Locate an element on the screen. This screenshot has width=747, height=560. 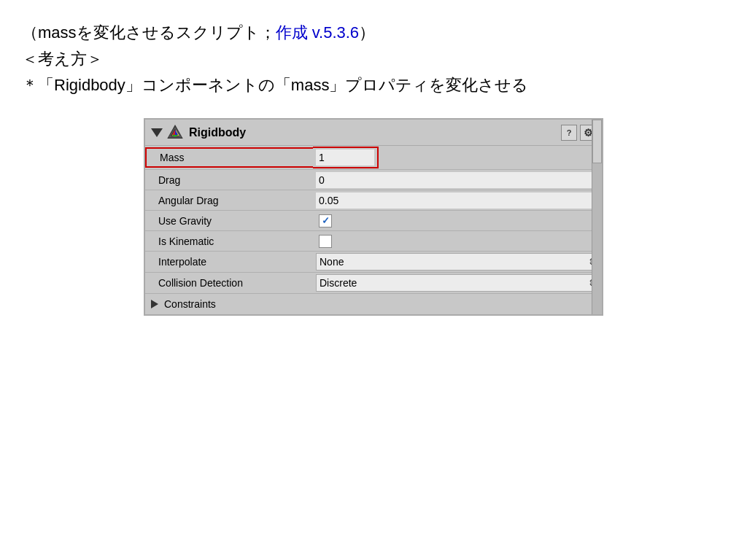
collision-detection-row: Collision Detection Discrete ⇕ is located at coordinates (374, 283).